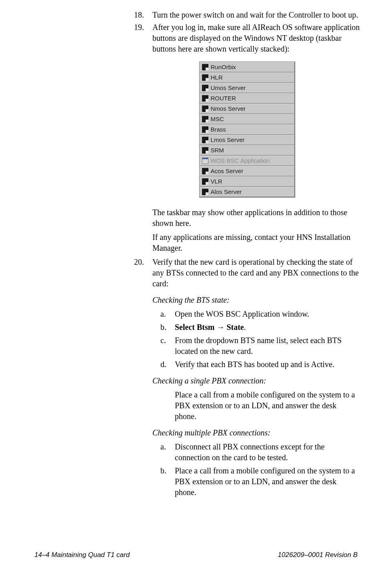 Image resolution: width=392 pixels, height=571 pixels. Describe the element at coordinates (228, 88) in the screenshot. I see `taskbar-button-label: Umos Server` at that location.